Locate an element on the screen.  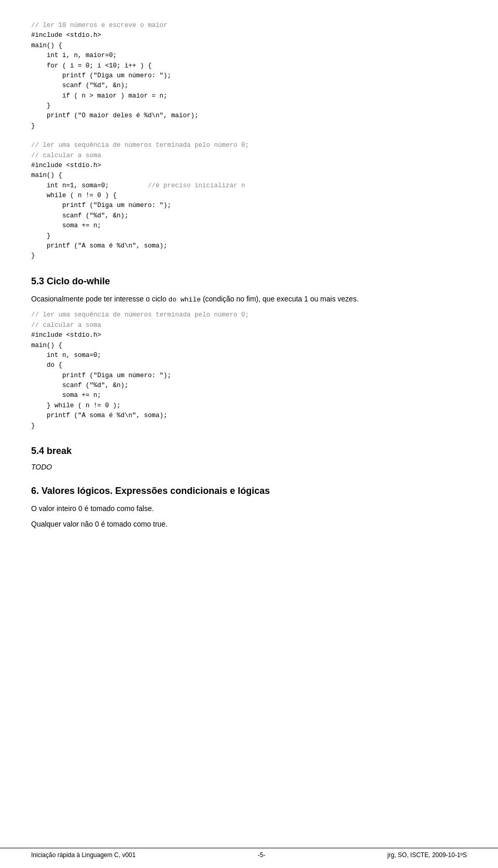
section-6-heading: 6. Valores lógicos. Expressões condicion… is located at coordinates (249, 491).